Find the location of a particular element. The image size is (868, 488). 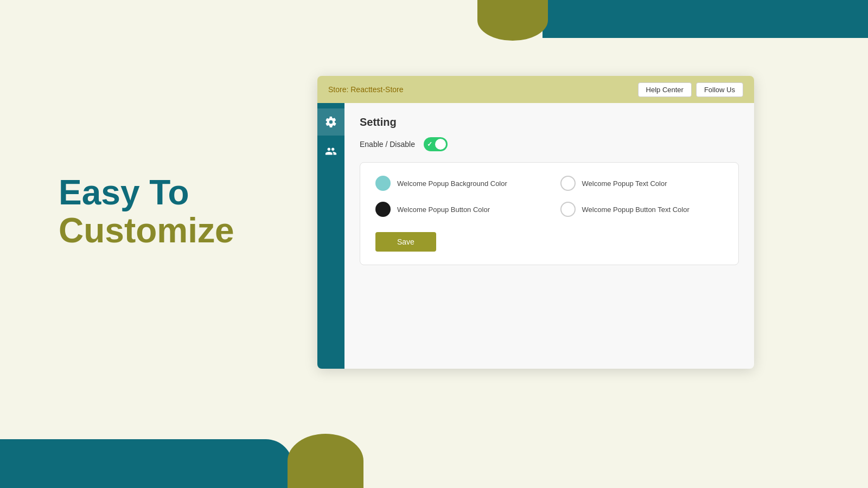

bg-color-swatch is located at coordinates (383, 183).